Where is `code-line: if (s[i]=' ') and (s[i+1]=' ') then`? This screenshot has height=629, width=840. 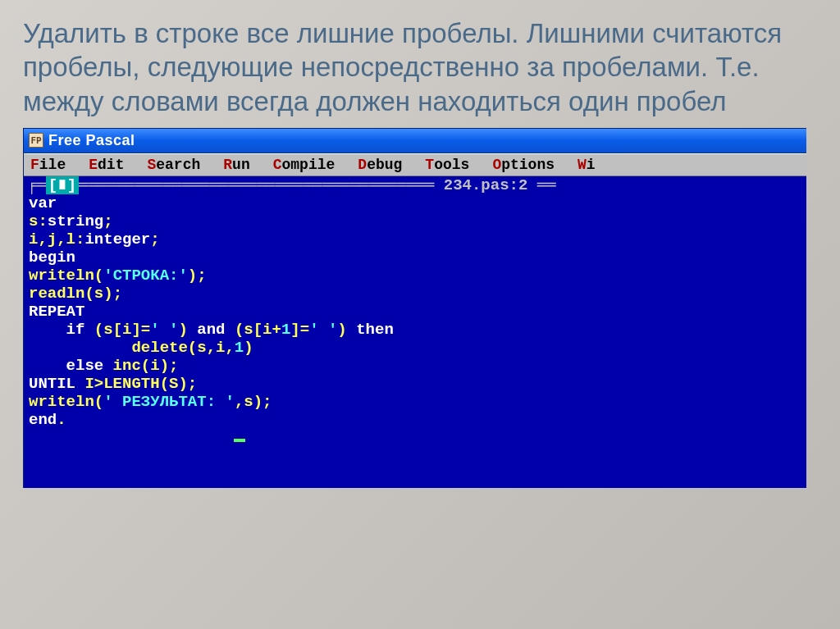 code-line: if (s[i]=' ') and (s[i+1]=' ') then is located at coordinates (415, 330).